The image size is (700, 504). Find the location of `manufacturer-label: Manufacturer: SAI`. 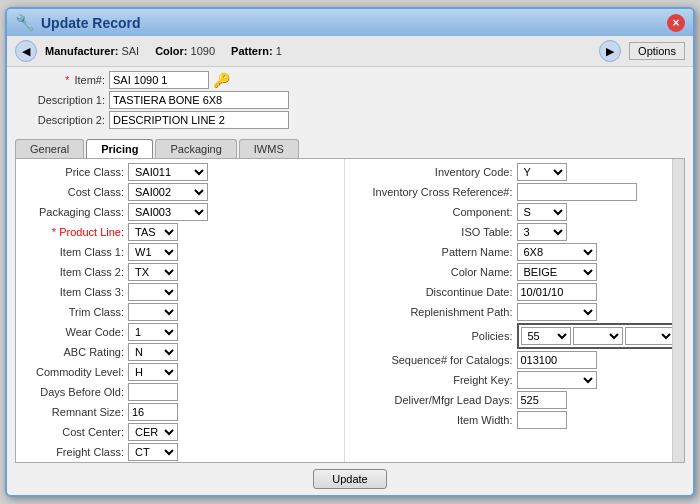

manufacturer-label: Manufacturer: SAI is located at coordinates (92, 51).